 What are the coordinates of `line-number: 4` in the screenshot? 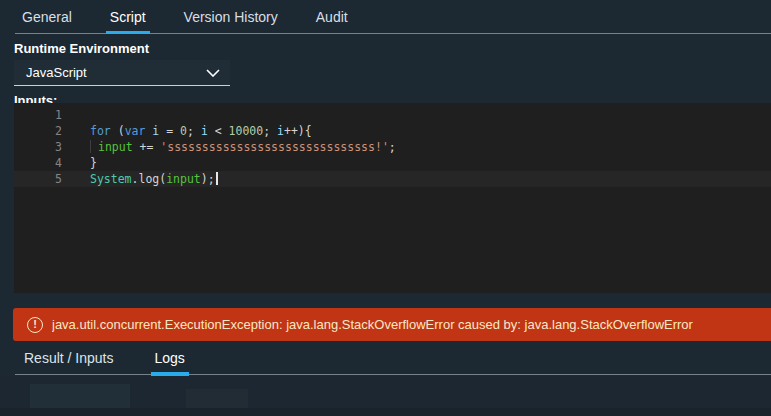 It's located at (38, 163).